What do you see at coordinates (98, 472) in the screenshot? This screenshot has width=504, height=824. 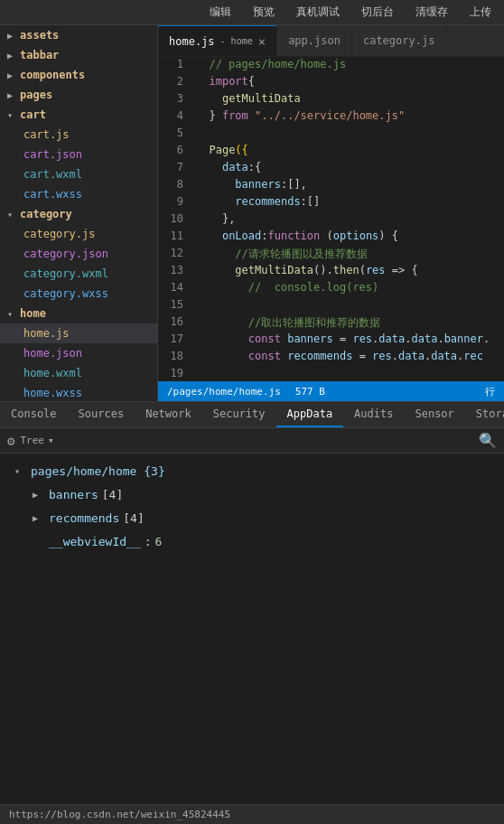 I see `tree-root-label: pages/home/home {3}` at bounding box center [98, 472].